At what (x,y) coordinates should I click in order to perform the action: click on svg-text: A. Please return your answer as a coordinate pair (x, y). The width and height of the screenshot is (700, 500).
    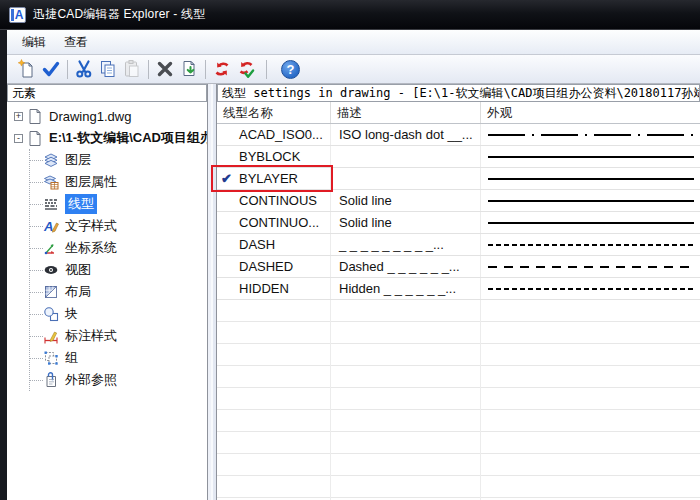
    Looking at the image, I should click on (48, 226).